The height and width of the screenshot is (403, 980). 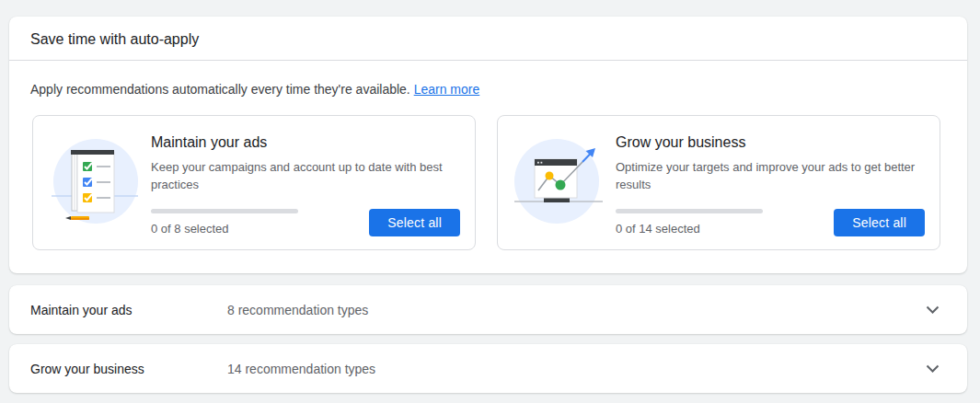 I want to click on panel-title: Save time with auto-apply, so click(x=488, y=39).